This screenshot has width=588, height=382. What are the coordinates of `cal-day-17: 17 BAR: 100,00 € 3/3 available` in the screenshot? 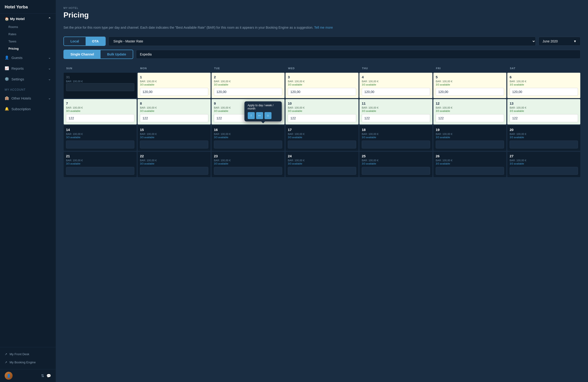 It's located at (322, 138).